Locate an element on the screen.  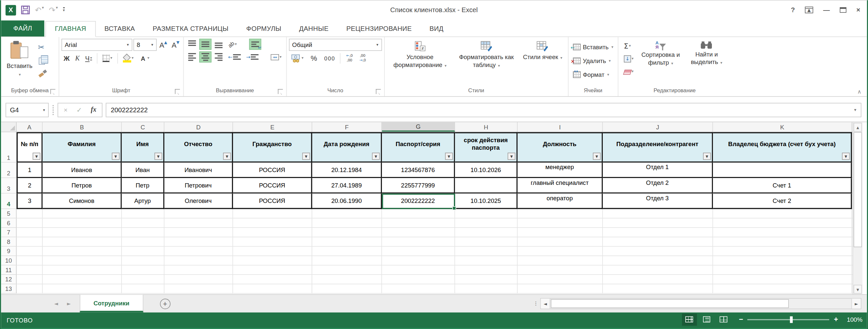
cell-a4: 3 is located at coordinates (30, 201).